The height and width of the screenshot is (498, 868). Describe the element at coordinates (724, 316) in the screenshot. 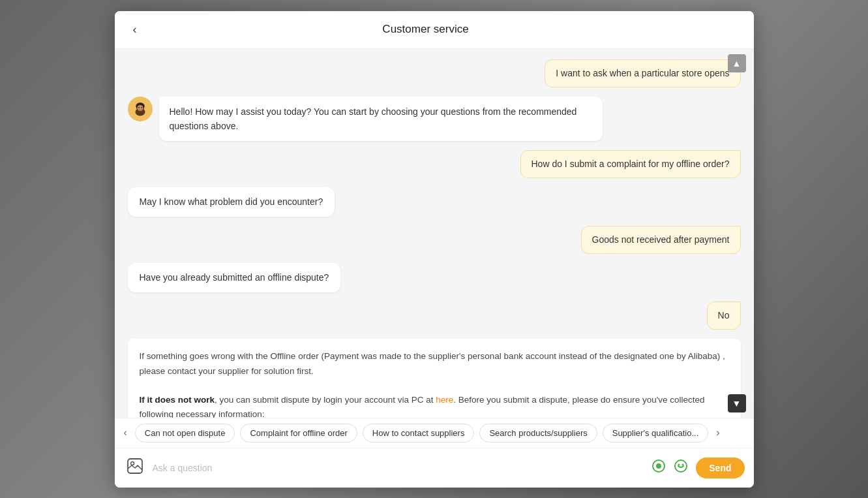

I see `bubble-user-7: No` at that location.